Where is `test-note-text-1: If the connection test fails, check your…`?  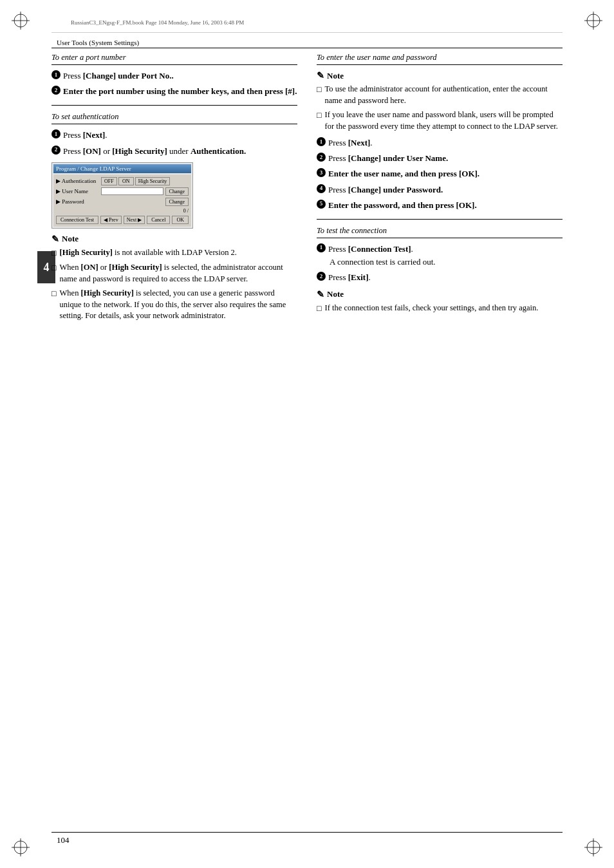
test-note-text-1: If the connection test fails, check your… is located at coordinates (432, 308).